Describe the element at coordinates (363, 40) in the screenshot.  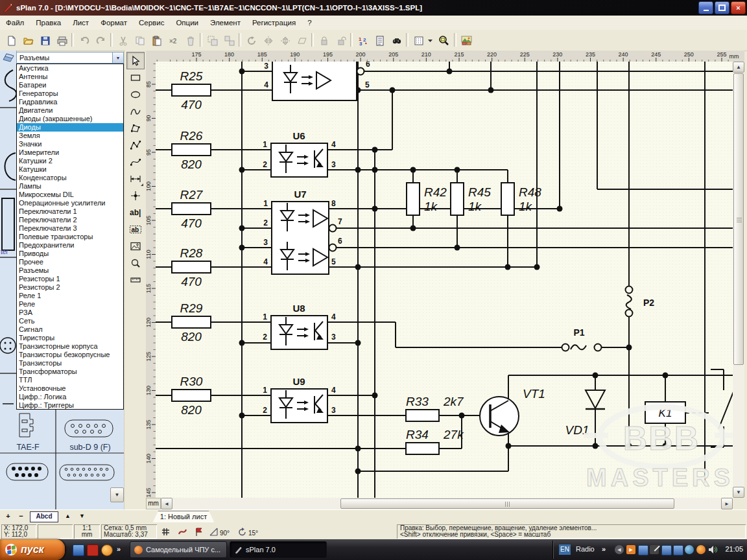
I see `renumber-icon: 123` at that location.